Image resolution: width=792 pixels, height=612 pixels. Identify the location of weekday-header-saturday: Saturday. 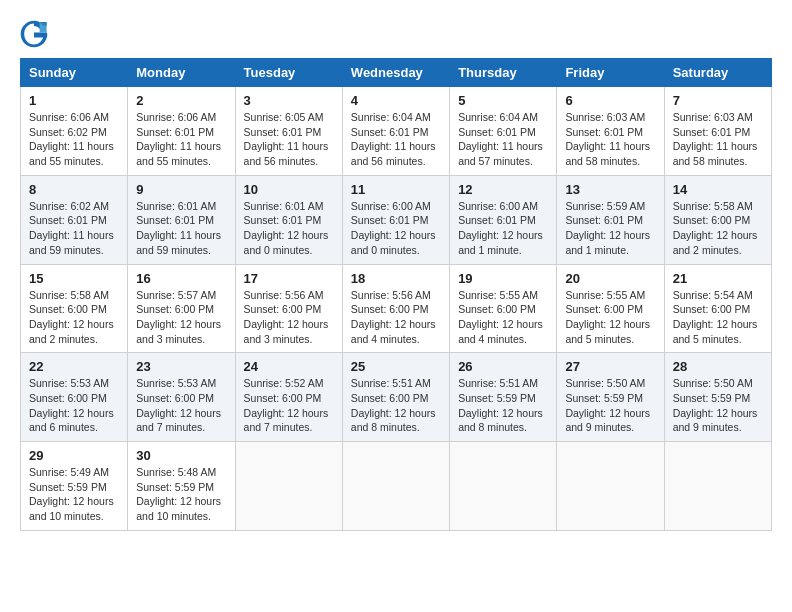
(718, 73).